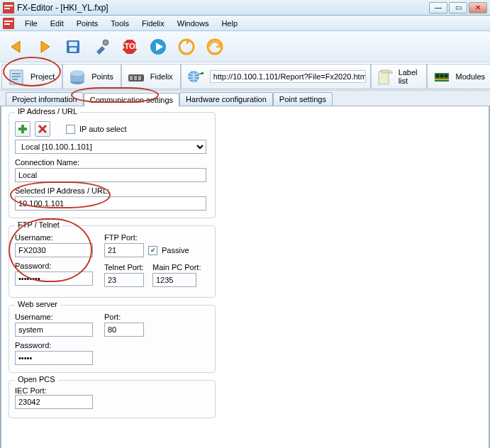 The image size is (490, 448). Describe the element at coordinates (112, 165) in the screenshot. I see `group-ip: IP Address / URL IP auto select Local [1…` at that location.